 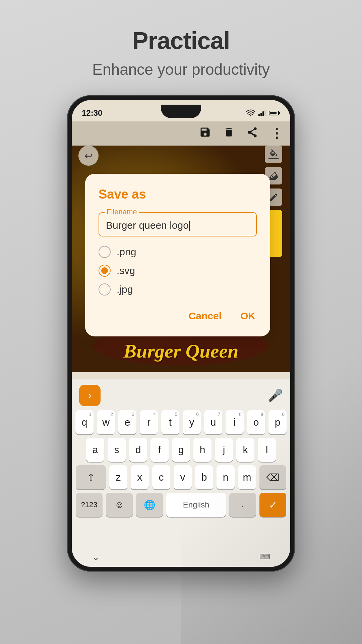 I want to click on backspace-key: ⌫, so click(x=273, y=477).